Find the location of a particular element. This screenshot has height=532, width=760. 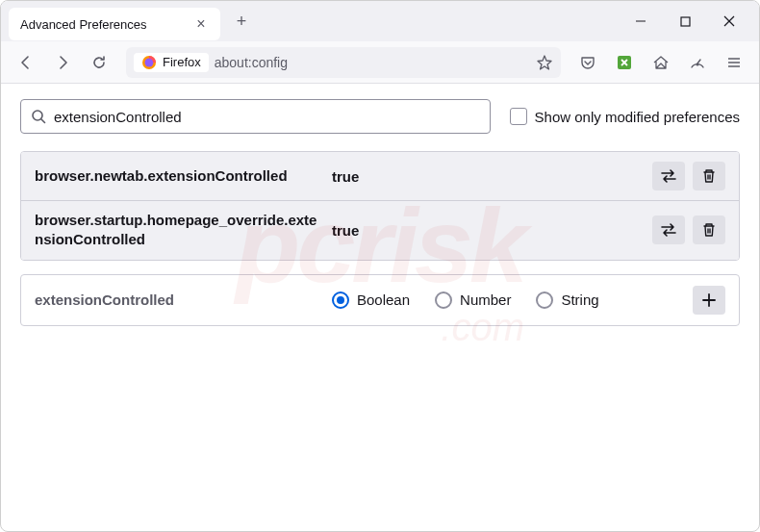

add-button is located at coordinates (709, 300).